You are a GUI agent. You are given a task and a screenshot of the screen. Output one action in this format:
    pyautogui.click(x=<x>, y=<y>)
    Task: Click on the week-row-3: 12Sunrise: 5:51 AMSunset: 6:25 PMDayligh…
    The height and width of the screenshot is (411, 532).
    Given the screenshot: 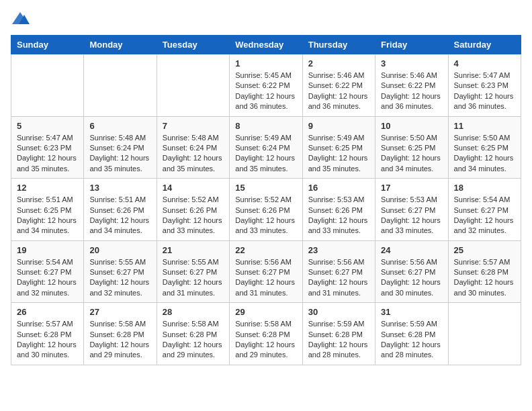 What is the action you would take?
    pyautogui.click(x=266, y=210)
    